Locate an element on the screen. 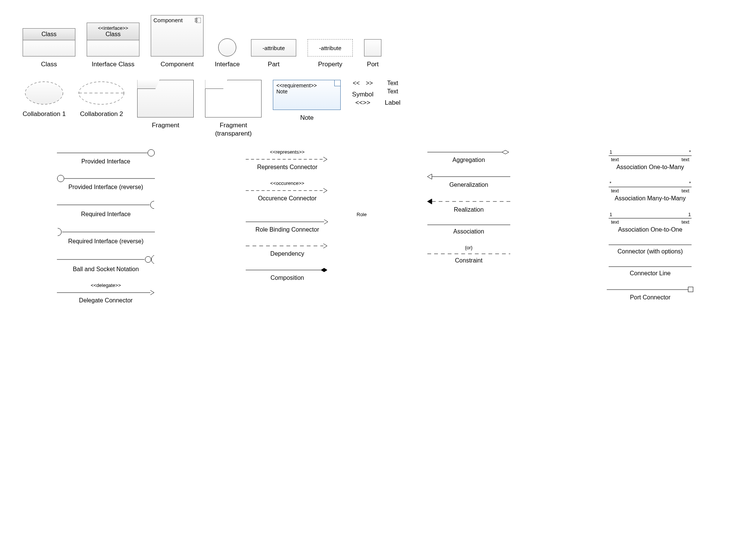 The width and height of the screenshot is (756, 534). provided-interface-rev-label: Provided Interface (reverse) is located at coordinates (106, 187).